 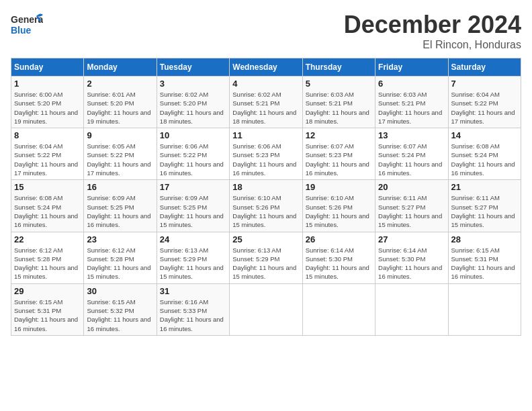 What do you see at coordinates (485, 187) in the screenshot?
I see `day-number: 21` at bounding box center [485, 187].